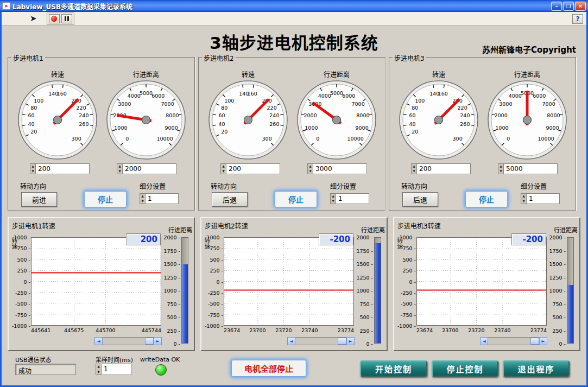  What do you see at coordinates (528, 169) in the screenshot?
I see `distance-numeric: ▲▼ 5000` at bounding box center [528, 169].